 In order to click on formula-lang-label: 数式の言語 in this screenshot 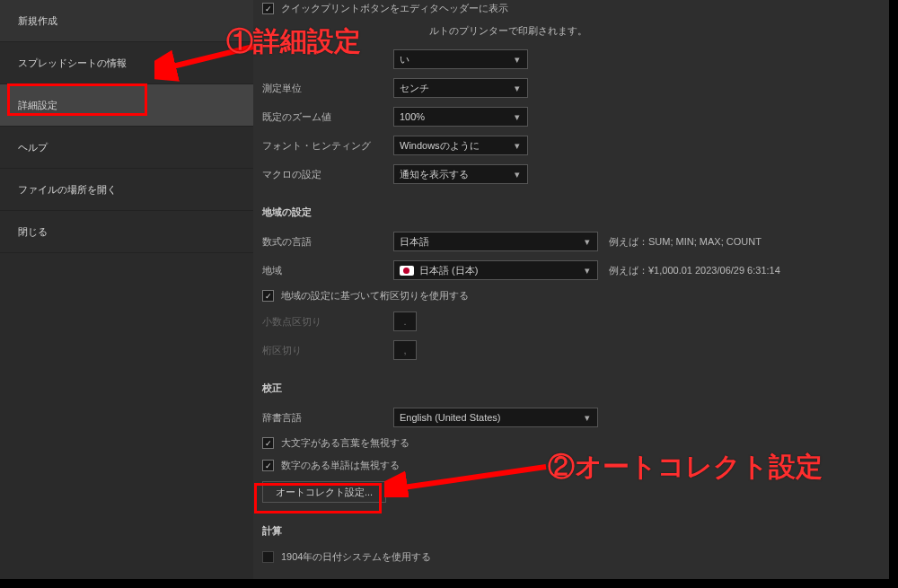, I will do `click(328, 242)`.